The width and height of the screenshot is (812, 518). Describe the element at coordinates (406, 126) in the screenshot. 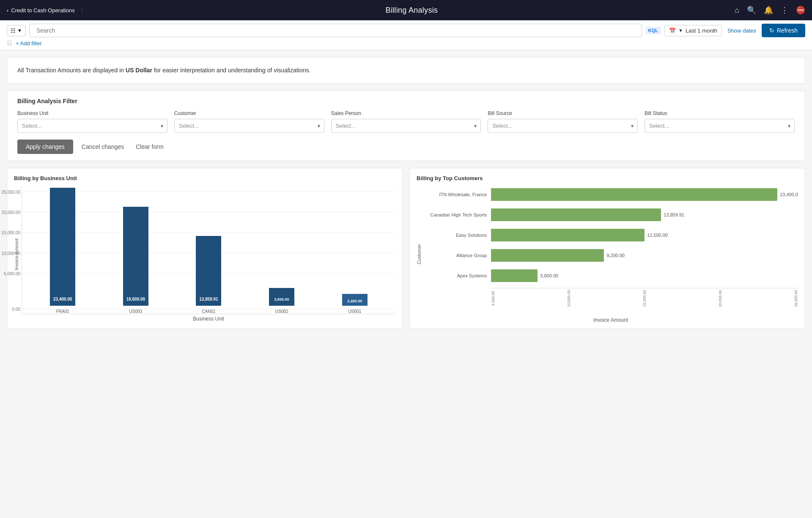

I see `billing-filter-section: Billing Analysis Filter Business Unit Se…` at that location.